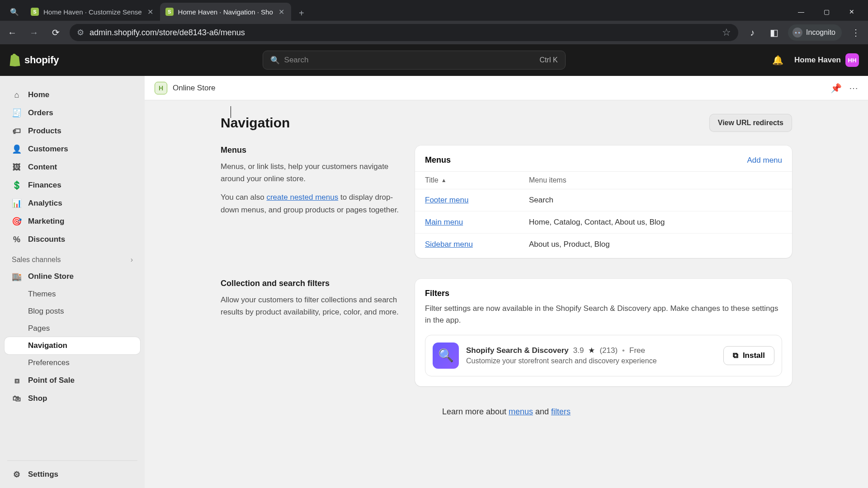 This screenshot has height=488, width=868. What do you see at coordinates (17, 399) in the screenshot?
I see `shop-icon: 🛍` at bounding box center [17, 399].